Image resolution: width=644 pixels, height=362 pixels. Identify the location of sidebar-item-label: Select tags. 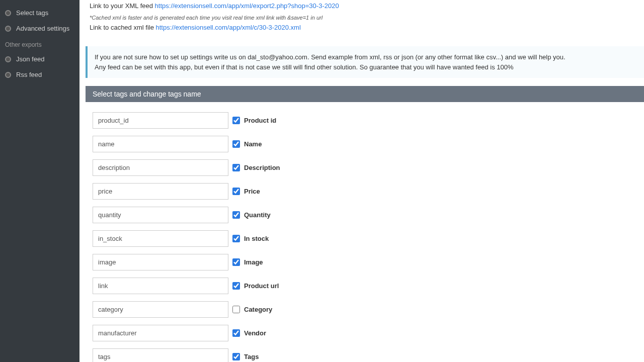
(32, 13).